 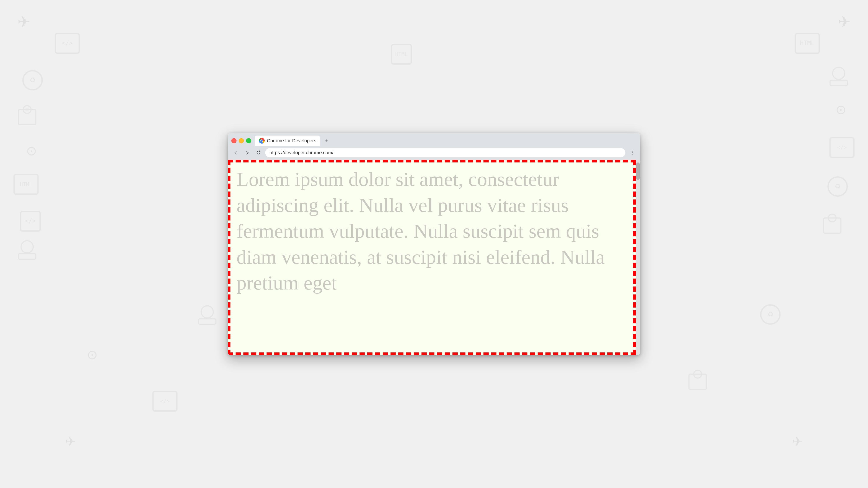 I want to click on menu-dots-icon, so click(x=632, y=153).